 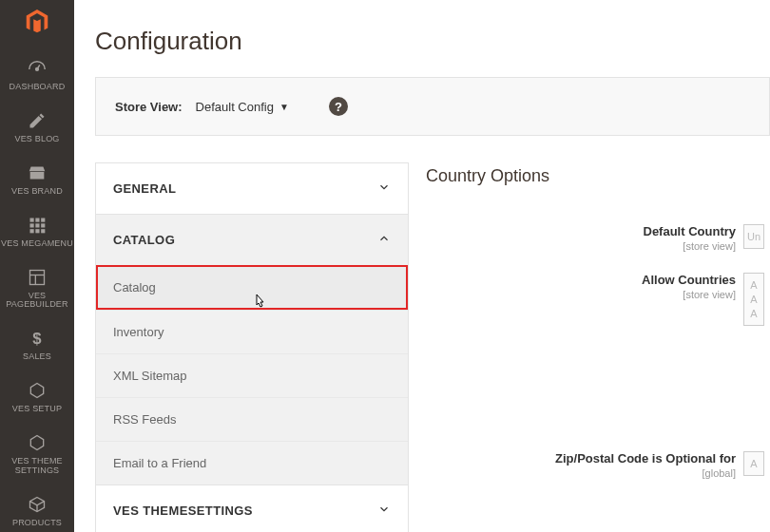 I want to click on section-label: VES THEMESETTINGS, so click(x=183, y=511).